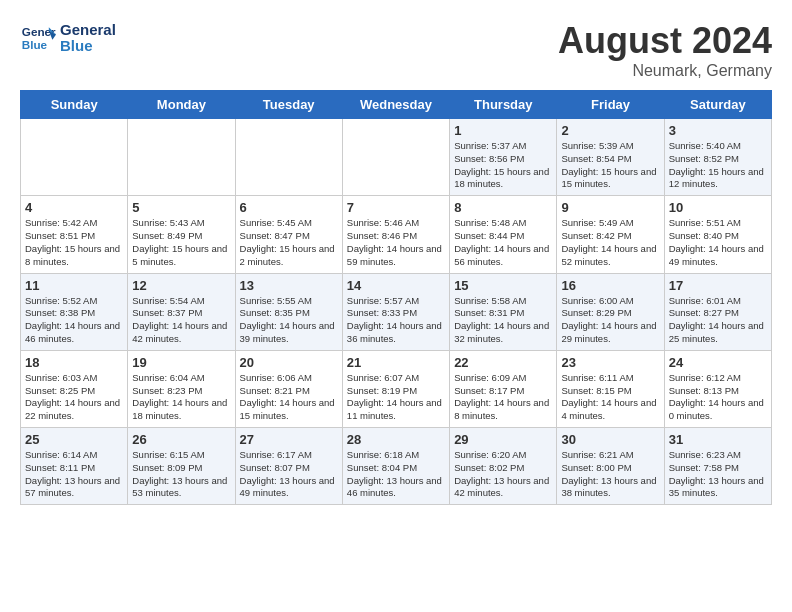 The width and height of the screenshot is (792, 612). Describe the element at coordinates (289, 208) in the screenshot. I see `day-number: 6` at that location.